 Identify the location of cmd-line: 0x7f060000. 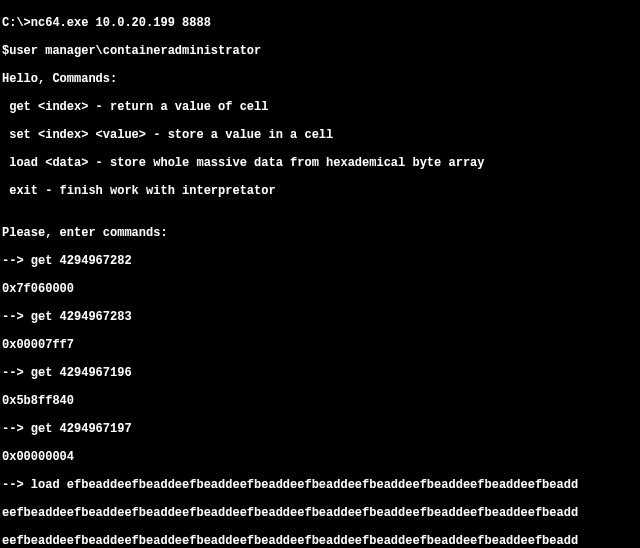
(320, 289).